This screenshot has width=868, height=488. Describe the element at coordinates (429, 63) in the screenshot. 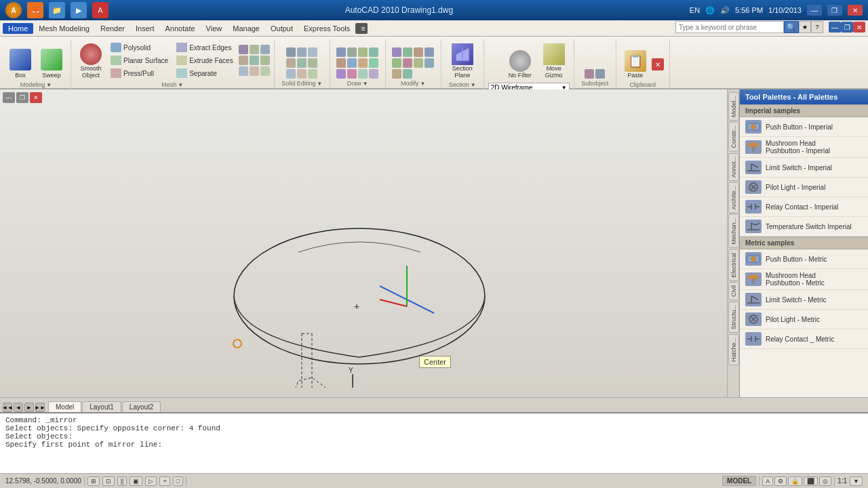

I see `modify-icon8` at that location.